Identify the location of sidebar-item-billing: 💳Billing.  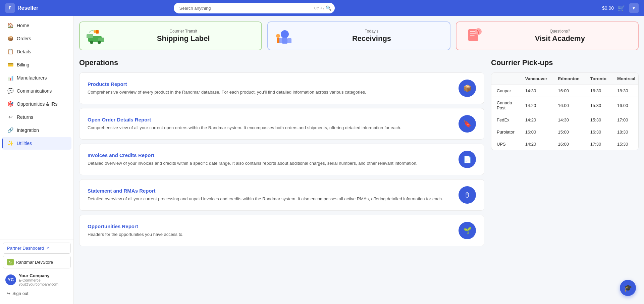
(37, 65).